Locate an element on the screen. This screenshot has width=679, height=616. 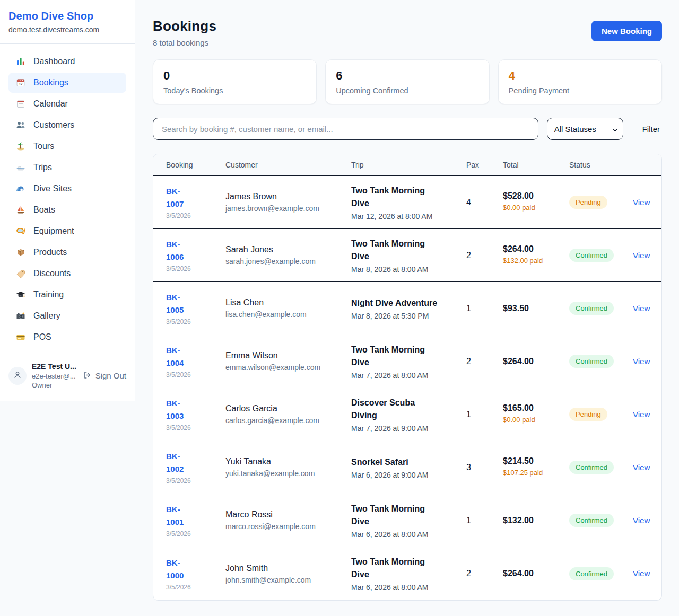
table-row: BK-1004 3/5/2026 Emma Wilson emma.wilson… is located at coordinates (407, 362).